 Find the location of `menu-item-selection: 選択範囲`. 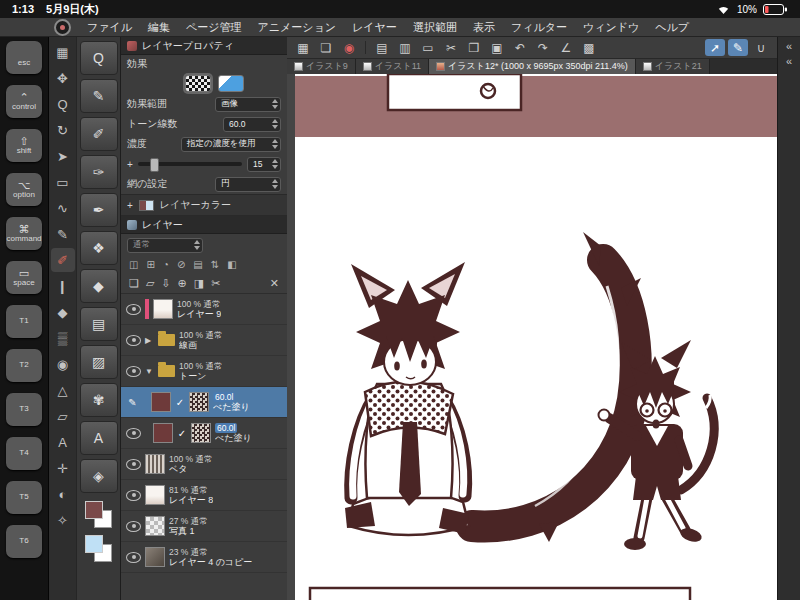

menu-item-selection: 選択範囲 is located at coordinates (435, 28).